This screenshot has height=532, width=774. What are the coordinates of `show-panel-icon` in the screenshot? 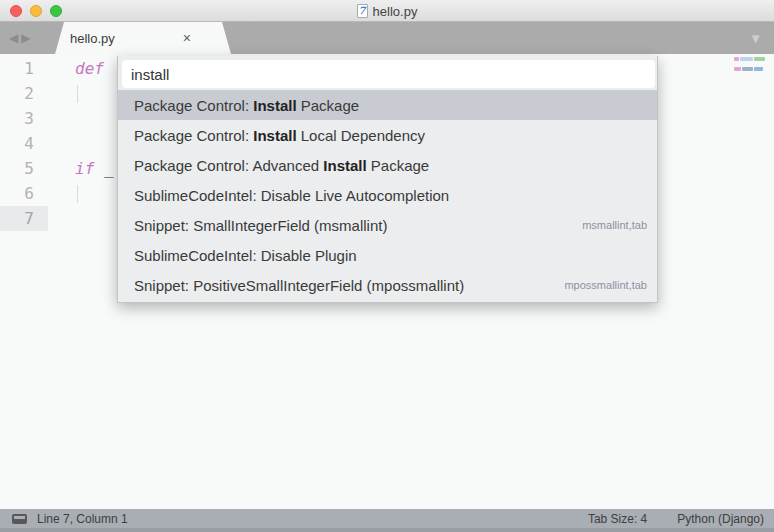 It's located at (20, 519).